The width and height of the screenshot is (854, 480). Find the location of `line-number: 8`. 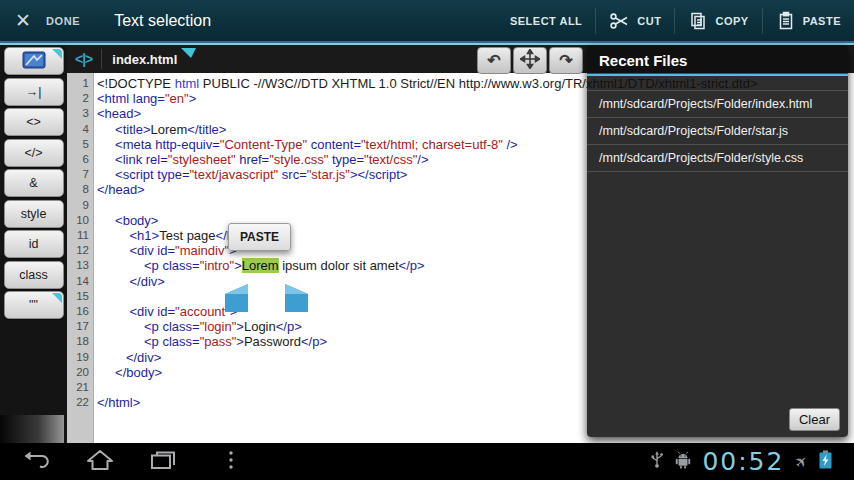

line-number: 8 is located at coordinates (78, 190).